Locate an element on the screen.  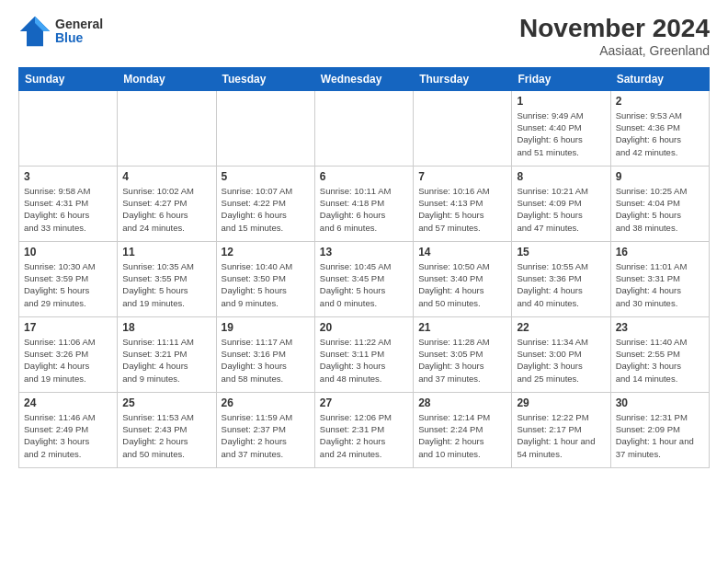
day-number: 4 is located at coordinates (166, 177).